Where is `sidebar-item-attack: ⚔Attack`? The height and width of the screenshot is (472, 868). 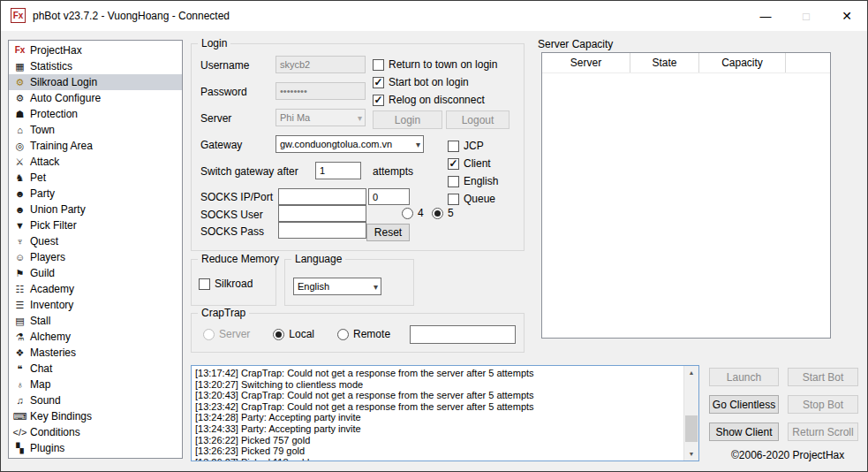
sidebar-item-attack: ⚔Attack is located at coordinates (95, 162).